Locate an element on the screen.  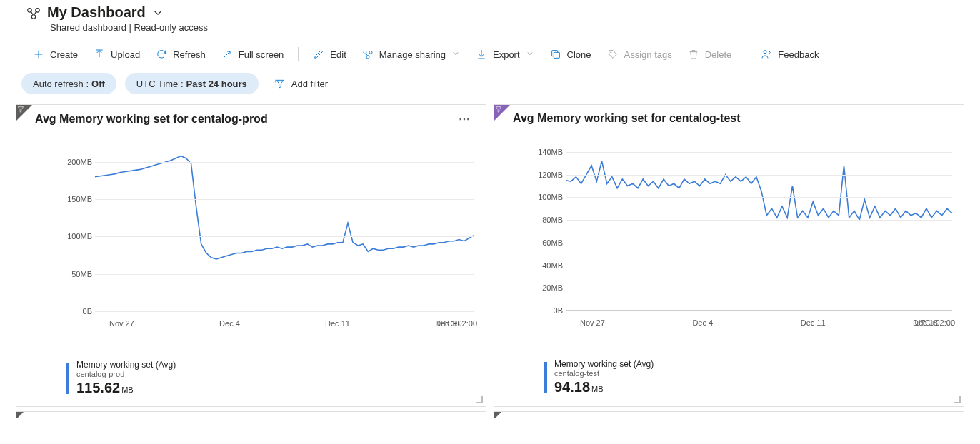
plus-icon is located at coordinates (39, 54).